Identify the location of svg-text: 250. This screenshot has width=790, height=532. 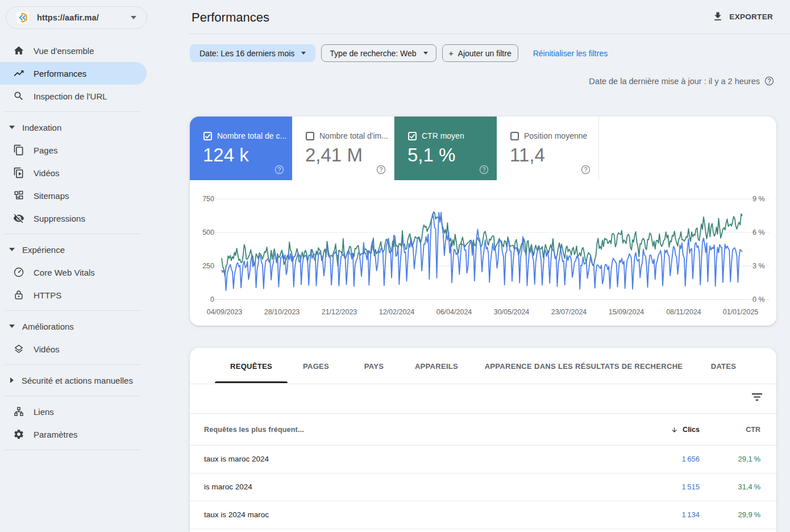
(208, 266).